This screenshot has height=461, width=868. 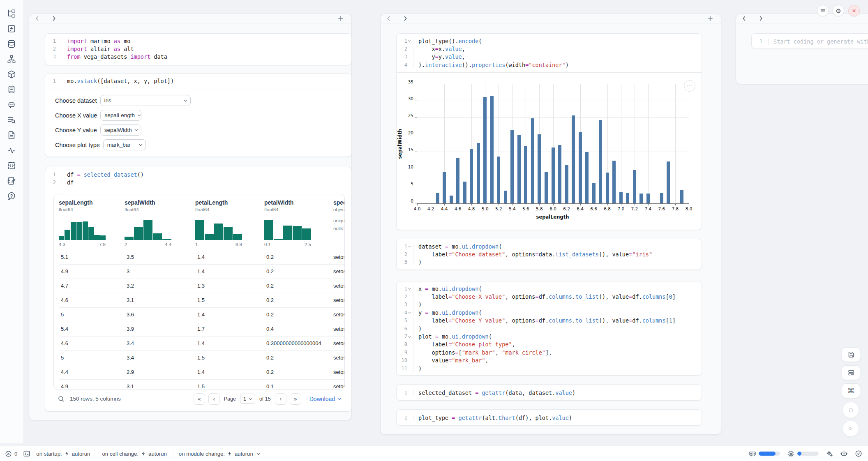 I want to click on stop-button, so click(x=851, y=410).